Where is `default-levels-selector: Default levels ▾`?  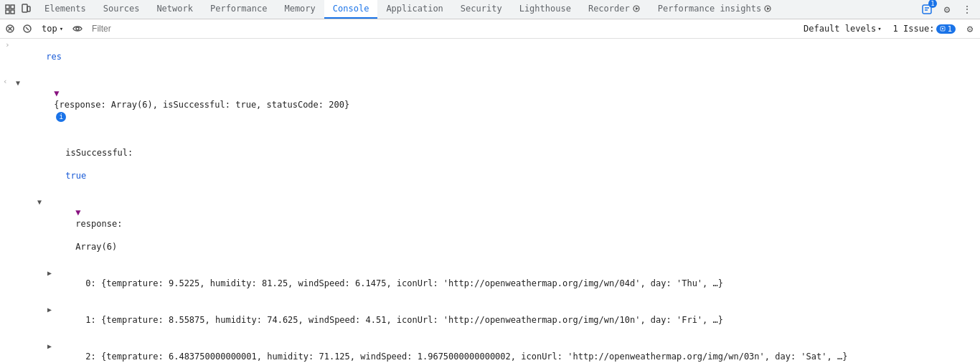 default-levels-selector: Default levels ▾ is located at coordinates (842, 29).